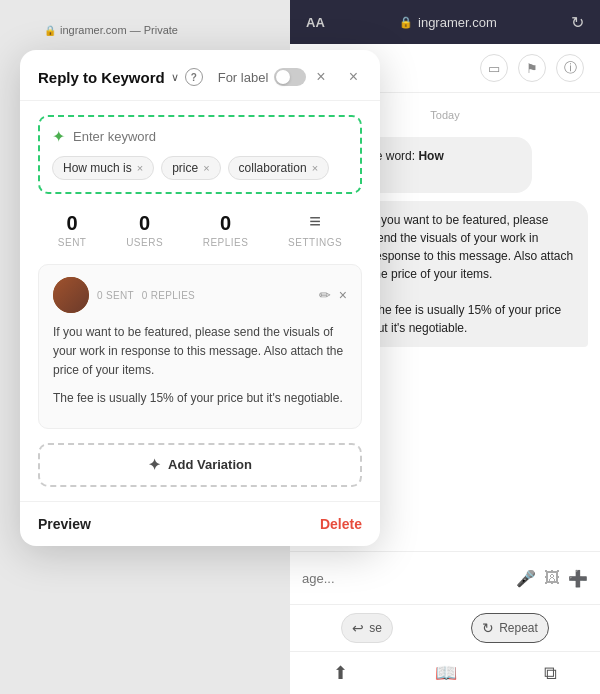 The height and width of the screenshot is (694, 600). I want to click on card-header: Reply to Keyword ∨ ? For label × ×, so click(200, 76).